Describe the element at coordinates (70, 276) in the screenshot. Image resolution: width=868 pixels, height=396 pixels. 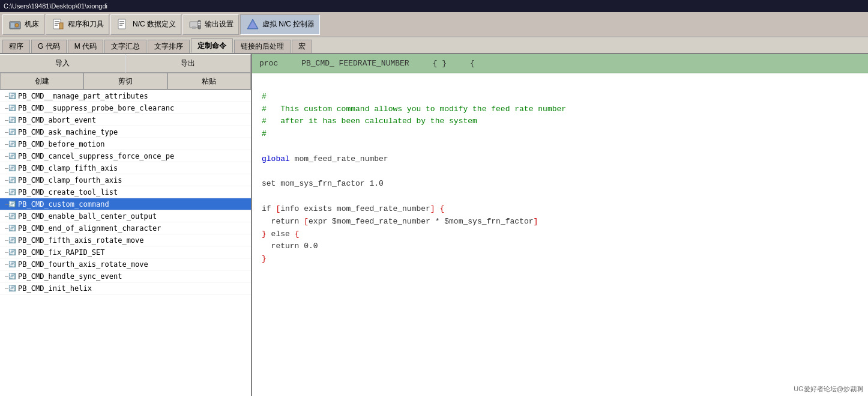
I see `tree-item-label: PB_CMD_handle_sync_event` at that location.